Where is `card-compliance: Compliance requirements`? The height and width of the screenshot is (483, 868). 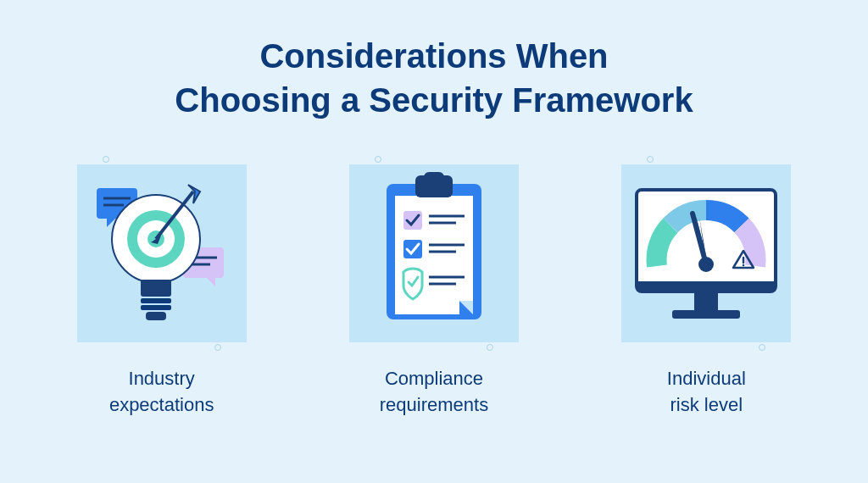
card-compliance: Compliance requirements is located at coordinates (434, 291).